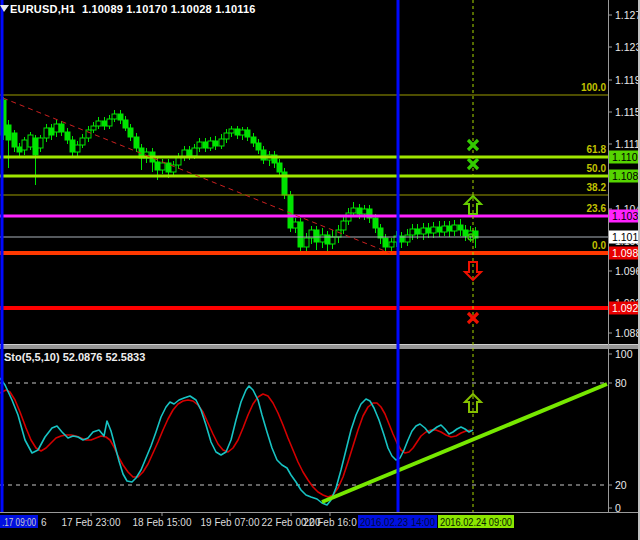 This screenshot has height=540, width=640. What do you see at coordinates (320, 346) in the screenshot?
I see `panel-separator` at bounding box center [320, 346].